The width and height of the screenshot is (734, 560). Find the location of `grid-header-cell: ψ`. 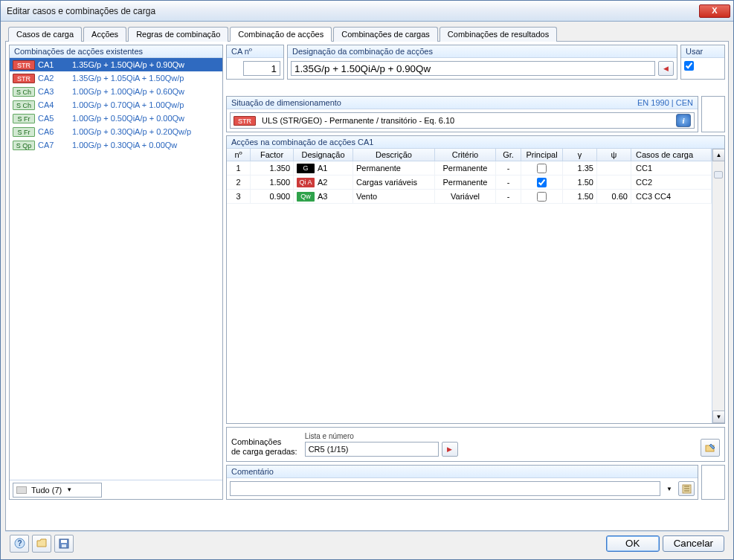

grid-header-cell: ψ is located at coordinates (614, 155).